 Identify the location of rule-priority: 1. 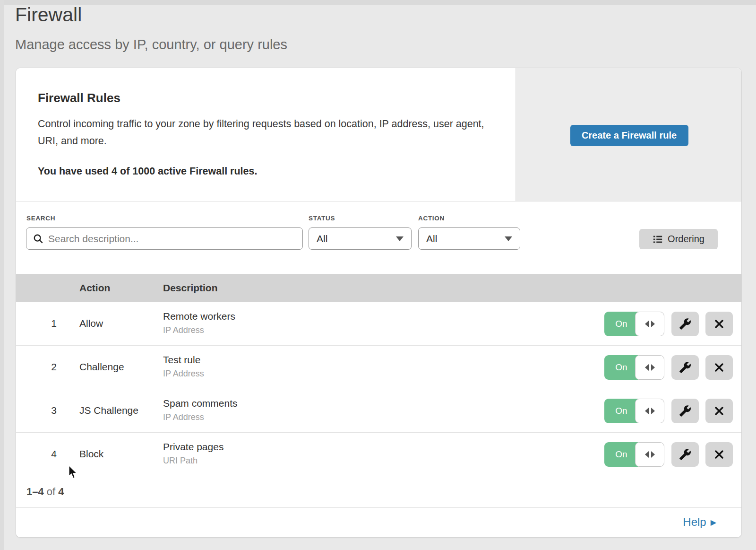
(54, 323).